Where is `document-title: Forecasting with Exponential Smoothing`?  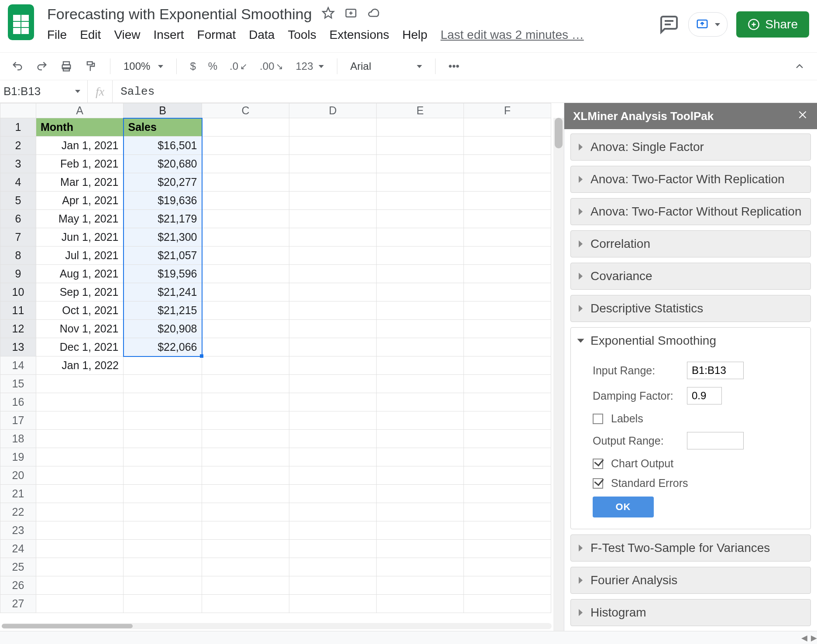 document-title: Forecasting with Exponential Smoothing is located at coordinates (180, 14).